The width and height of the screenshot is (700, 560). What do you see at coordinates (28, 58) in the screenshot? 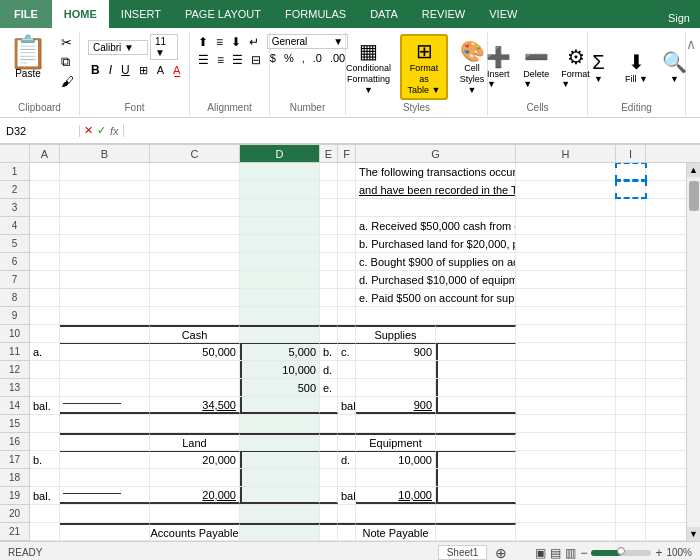
I see `paste-button: 📋 Paste` at bounding box center [28, 58].